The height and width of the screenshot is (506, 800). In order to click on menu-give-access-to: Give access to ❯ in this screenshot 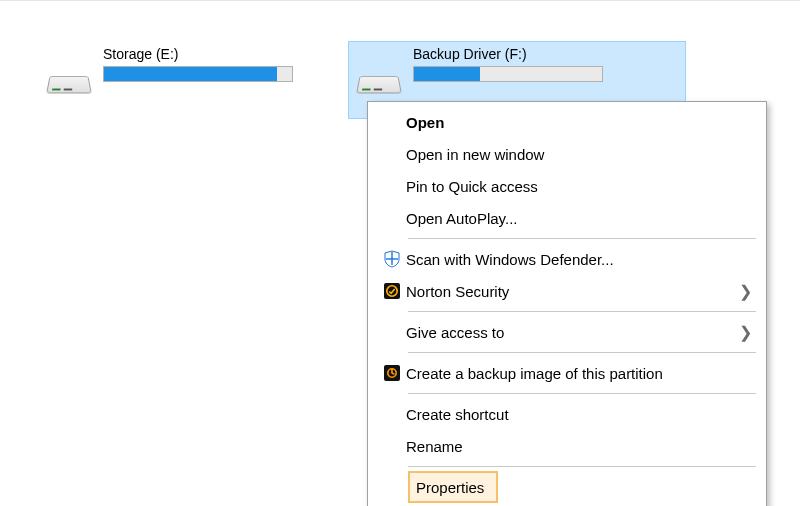, I will do `click(567, 332)`.